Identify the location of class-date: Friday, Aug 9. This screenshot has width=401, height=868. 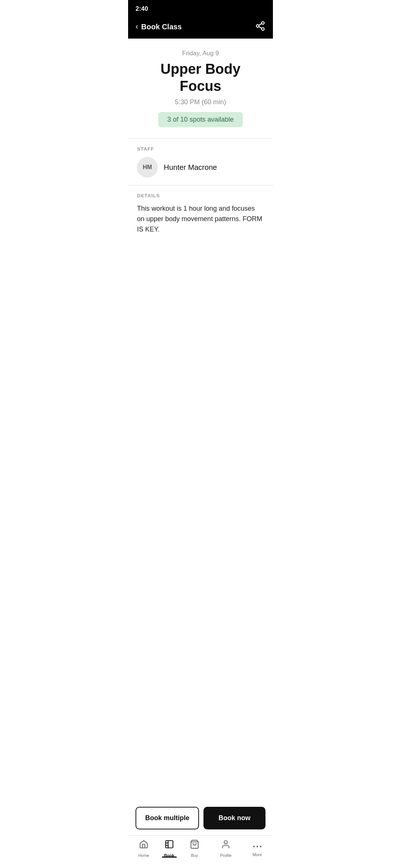
(200, 53).